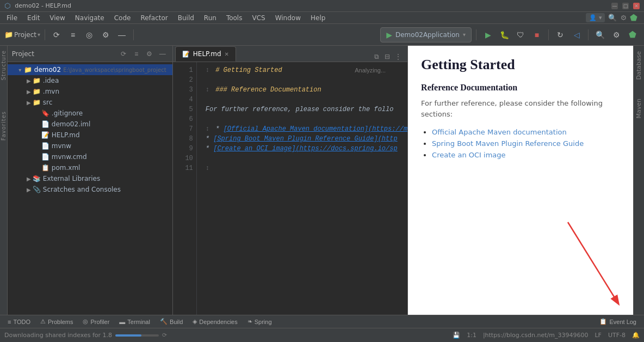  I want to click on status-progress-area: Downloading shared indexes for 1.8 ⟳, so click(226, 335).